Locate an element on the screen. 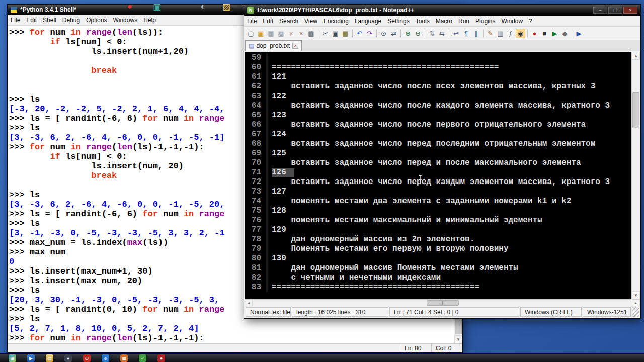 This screenshot has width=644, height=362. menu-shell: Shell is located at coordinates (49, 20).